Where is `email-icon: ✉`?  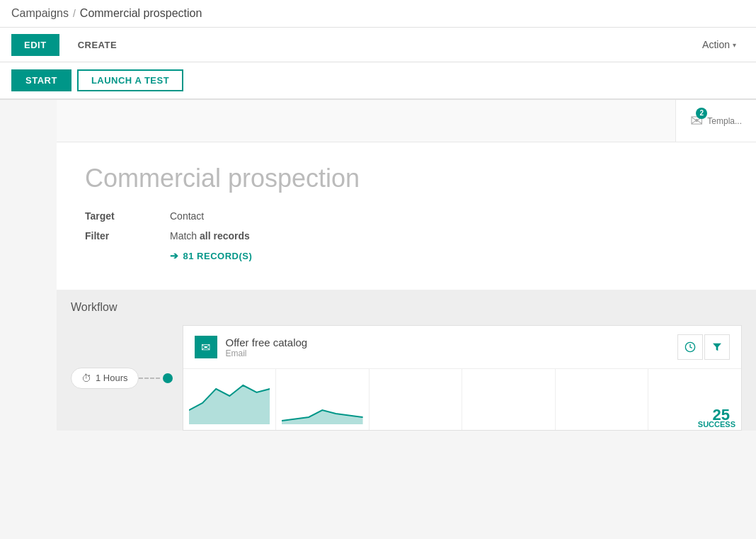
email-icon: ✉ is located at coordinates (205, 347).